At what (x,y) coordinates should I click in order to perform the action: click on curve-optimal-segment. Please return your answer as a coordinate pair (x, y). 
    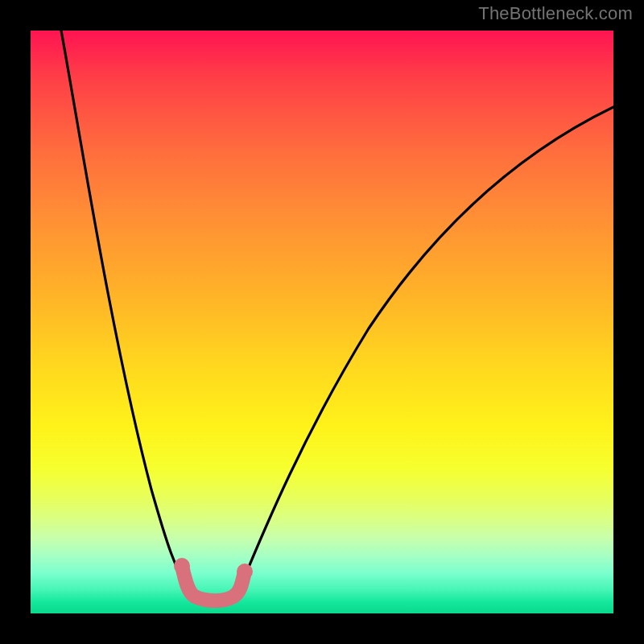
    Looking at the image, I should click on (213, 583).